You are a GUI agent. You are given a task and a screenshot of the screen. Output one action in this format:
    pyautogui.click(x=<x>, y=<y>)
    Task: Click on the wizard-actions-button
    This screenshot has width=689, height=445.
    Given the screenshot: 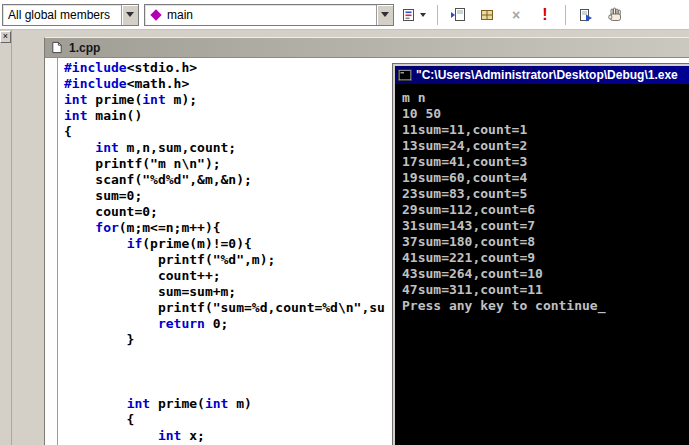 What is the action you would take?
    pyautogui.click(x=414, y=15)
    